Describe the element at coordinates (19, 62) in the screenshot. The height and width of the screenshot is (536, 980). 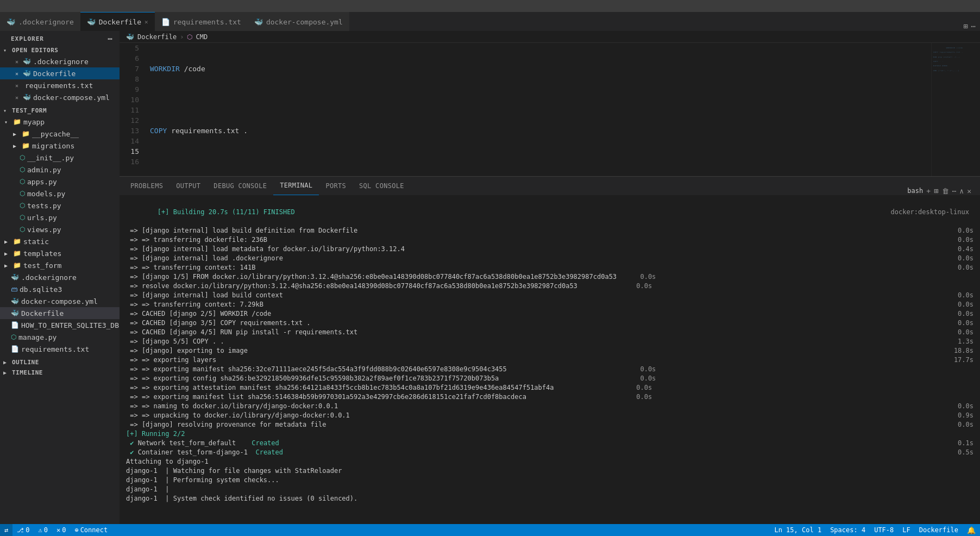
I see `close-icon-small: ✕` at that location.